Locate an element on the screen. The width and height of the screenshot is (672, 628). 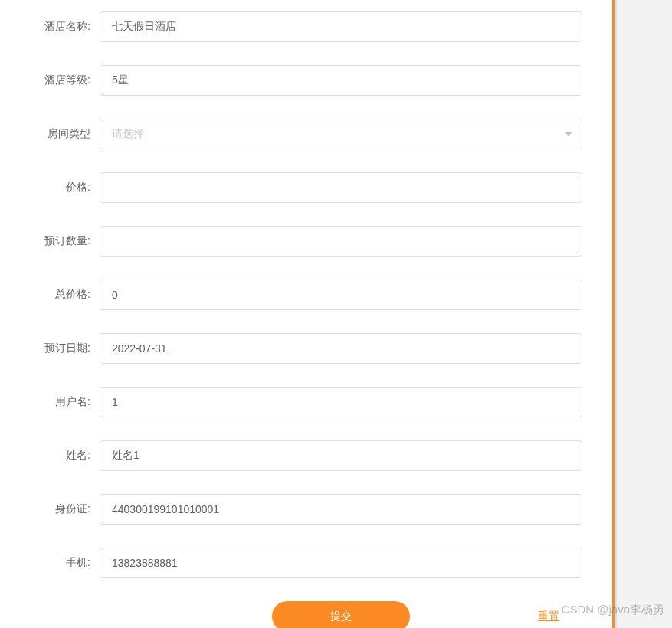
watermark-text: CSDN @java李杨勇 is located at coordinates (613, 610).